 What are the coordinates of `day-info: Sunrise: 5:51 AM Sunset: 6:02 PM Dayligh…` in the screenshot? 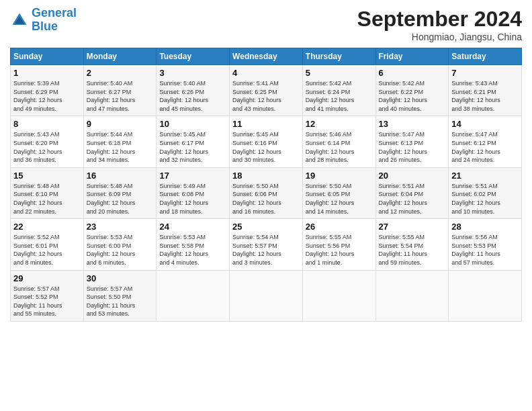 It's located at (485, 199).